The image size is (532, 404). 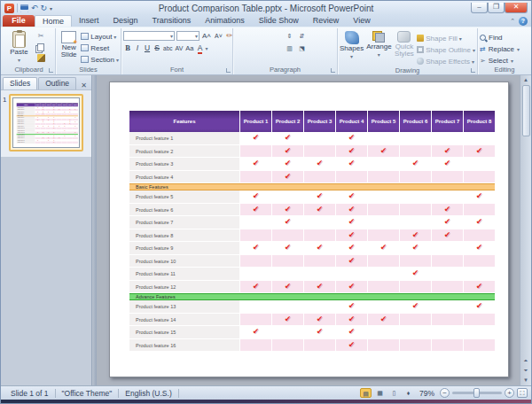 What do you see at coordinates (179, 48) in the screenshot?
I see `character-spacing-button: AV` at bounding box center [179, 48].